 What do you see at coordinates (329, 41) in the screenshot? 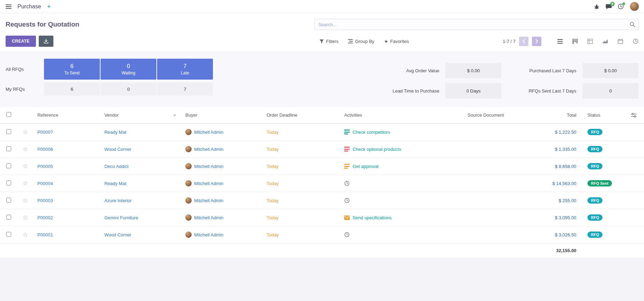
I see `filters-button: Filters` at bounding box center [329, 41].